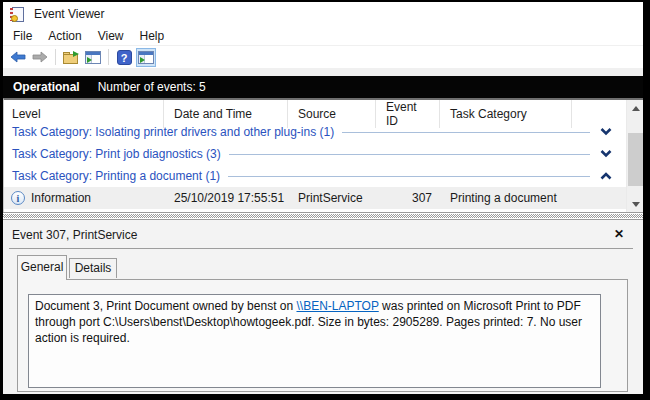 This screenshot has width=650, height=400. I want to click on scroll-down-icon, so click(636, 204).